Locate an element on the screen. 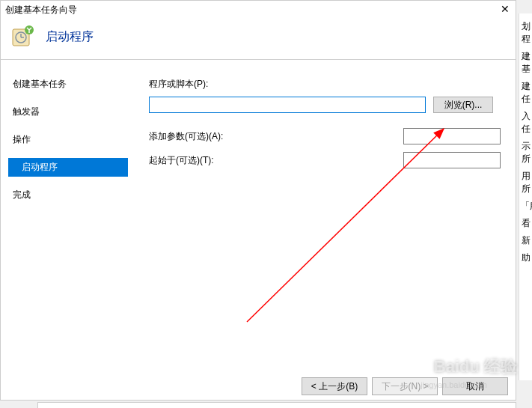 Image resolution: width=532 pixels, height=408 pixels. program-input is located at coordinates (287, 105).